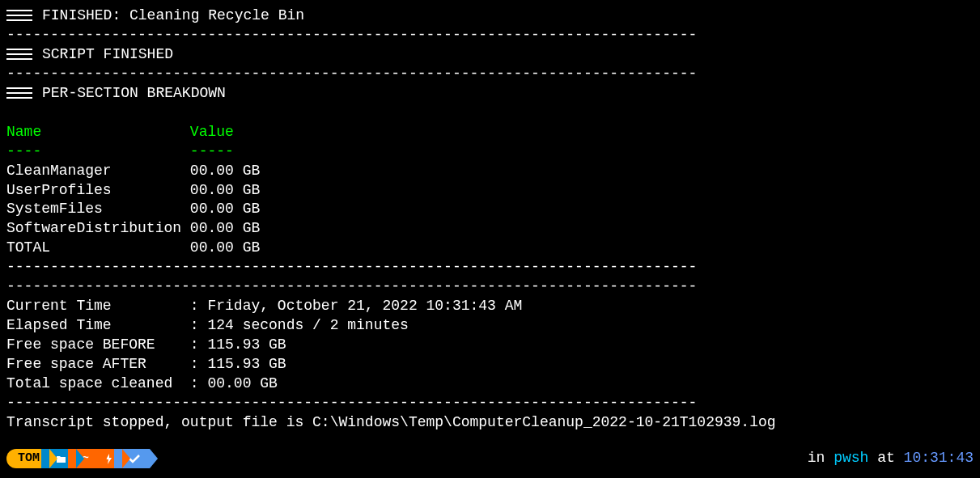 This screenshot has height=478, width=980. I want to click on breakdown-header-text: PER-SECTION BREAKDOWN, so click(134, 93).